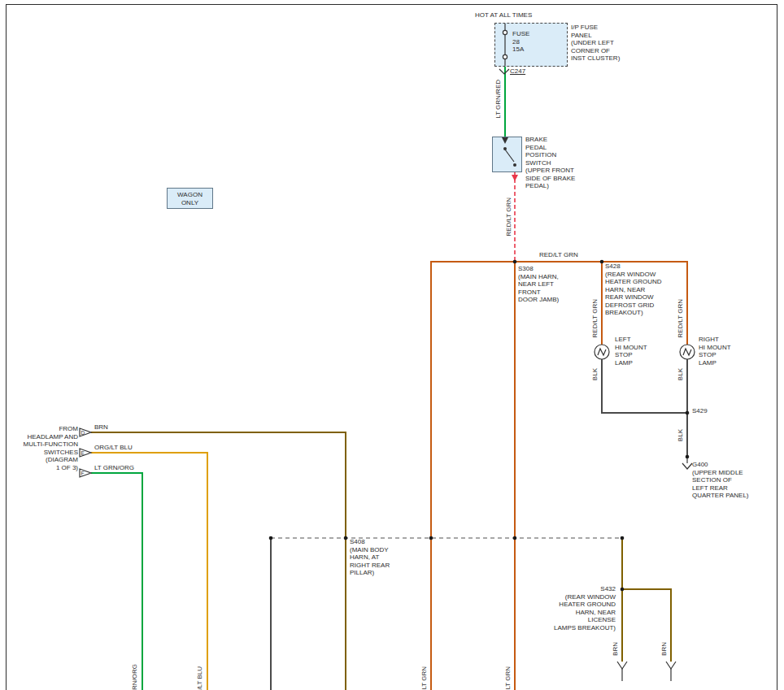 Image resolution: width=784 pixels, height=690 pixels. What do you see at coordinates (634, 289) in the screenshot?
I see `splice-s428-note: S428(REAR WINDOWHEATER GROUNDHARN, NEARR…` at bounding box center [634, 289].